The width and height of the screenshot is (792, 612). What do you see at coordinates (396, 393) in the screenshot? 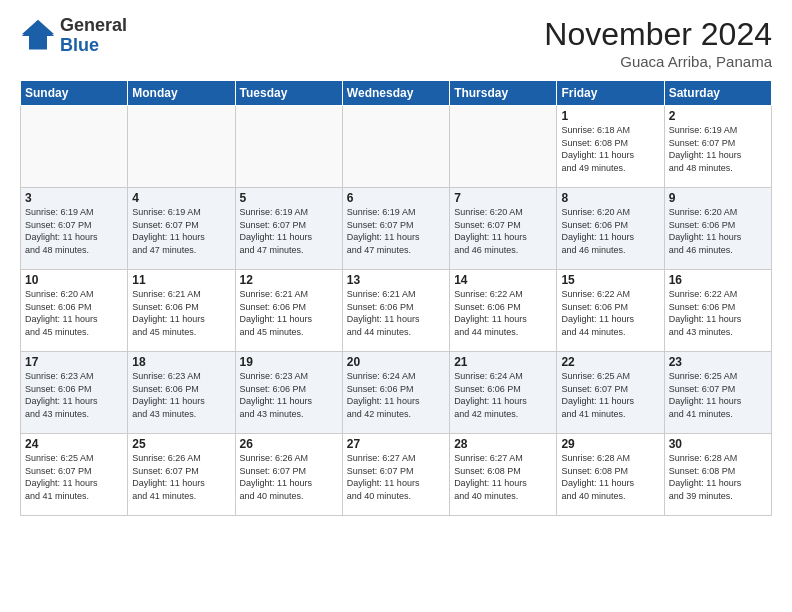
I see `calendar-week-row: 17Sunrise: 6:23 AM Sunset: 6:06 PM Dayli…` at bounding box center [396, 393].